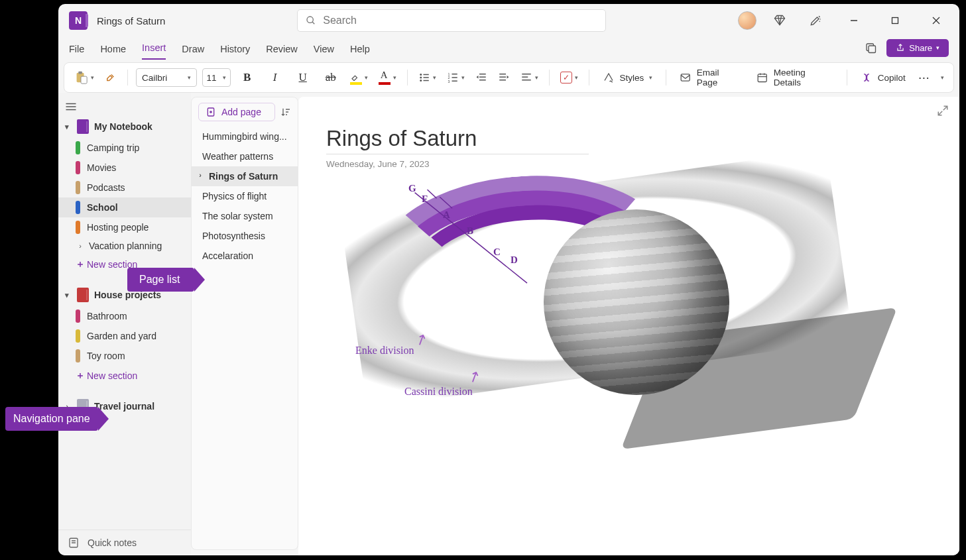  I want to click on share-button: Share ▾, so click(918, 48).